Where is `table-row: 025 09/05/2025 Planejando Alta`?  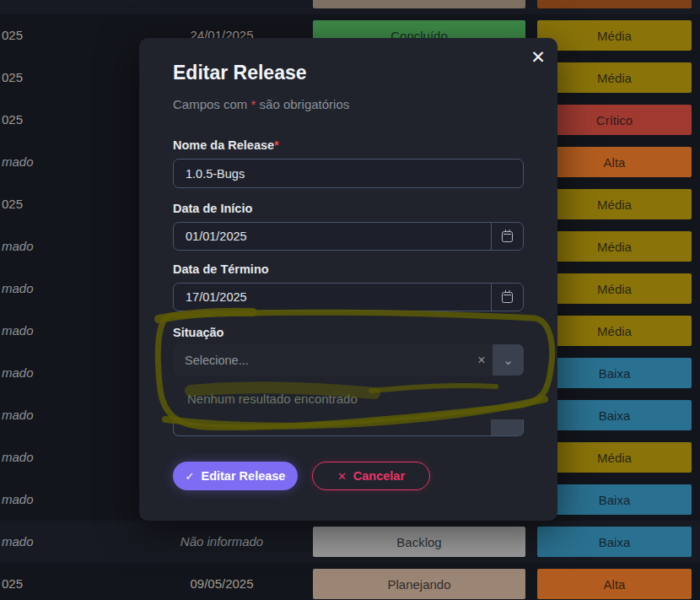 table-row: 025 09/05/2025 Planejando Alta is located at coordinates (350, 581).